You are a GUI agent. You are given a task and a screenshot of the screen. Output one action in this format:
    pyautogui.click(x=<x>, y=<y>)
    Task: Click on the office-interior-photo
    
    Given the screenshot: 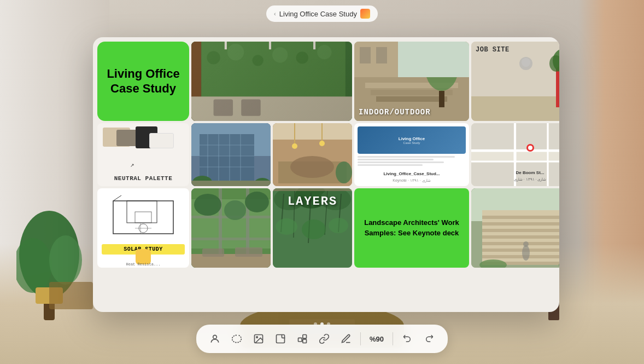 What is the action you would take?
    pyautogui.click(x=313, y=154)
    